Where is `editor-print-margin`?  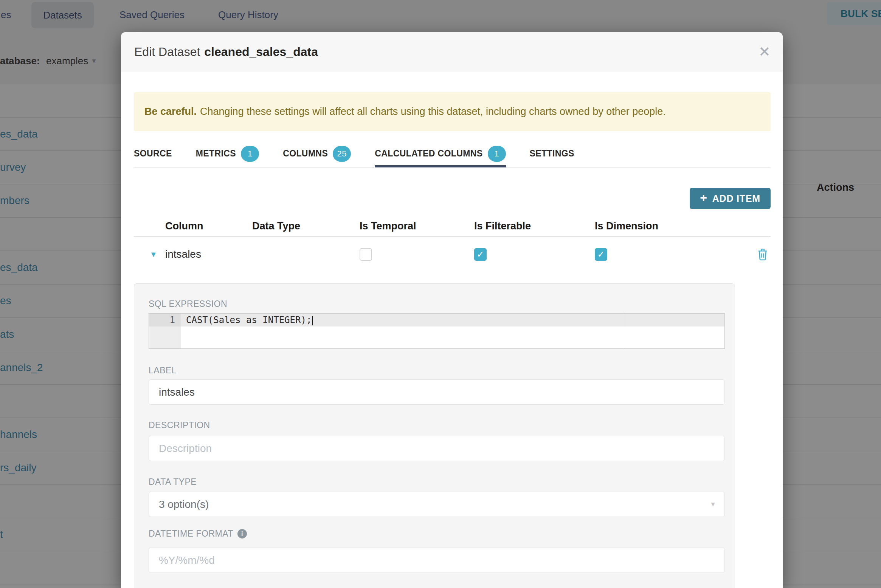 editor-print-margin is located at coordinates (626, 331).